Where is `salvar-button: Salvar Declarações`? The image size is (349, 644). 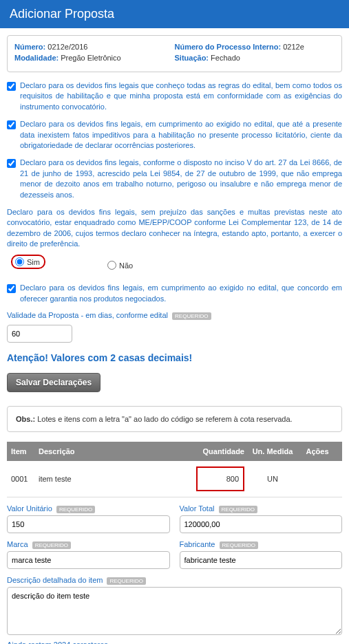
salvar-button: Salvar Declarações is located at coordinates (54, 383).